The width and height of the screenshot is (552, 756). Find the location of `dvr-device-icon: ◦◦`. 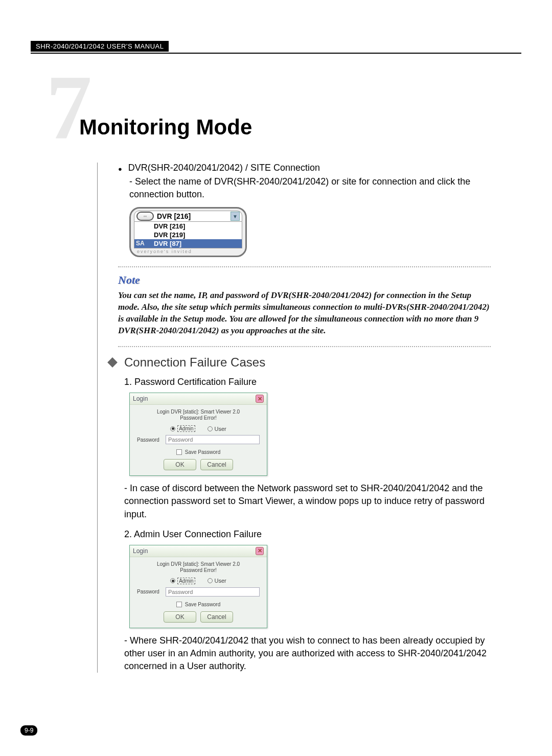

dvr-device-icon: ◦◦ is located at coordinates (145, 216).